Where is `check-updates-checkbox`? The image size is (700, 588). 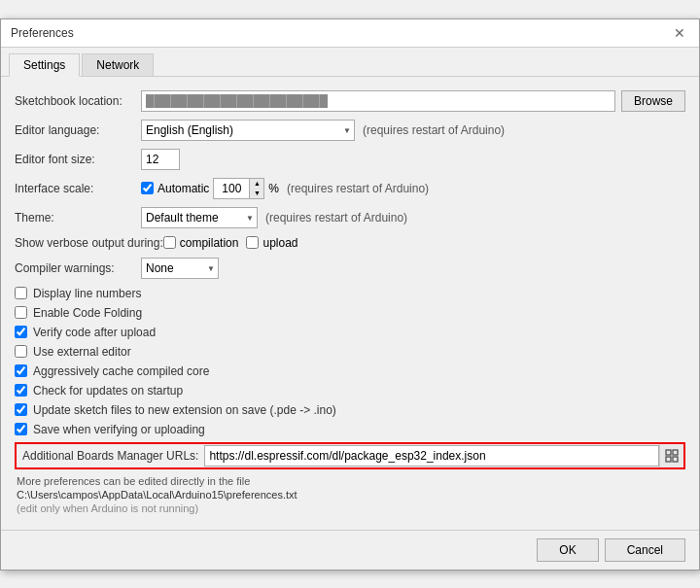 check-updates-checkbox is located at coordinates (21, 391).